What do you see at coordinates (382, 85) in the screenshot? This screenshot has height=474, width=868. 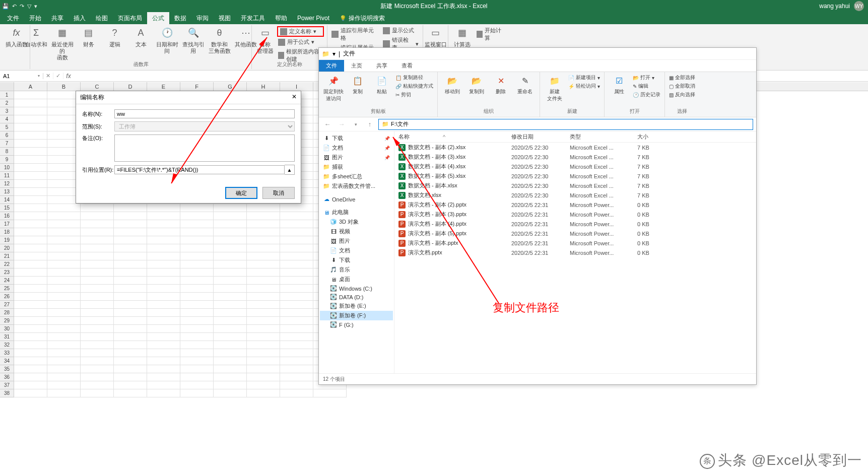 I see `paste-button: 📄粘贴` at bounding box center [382, 85].